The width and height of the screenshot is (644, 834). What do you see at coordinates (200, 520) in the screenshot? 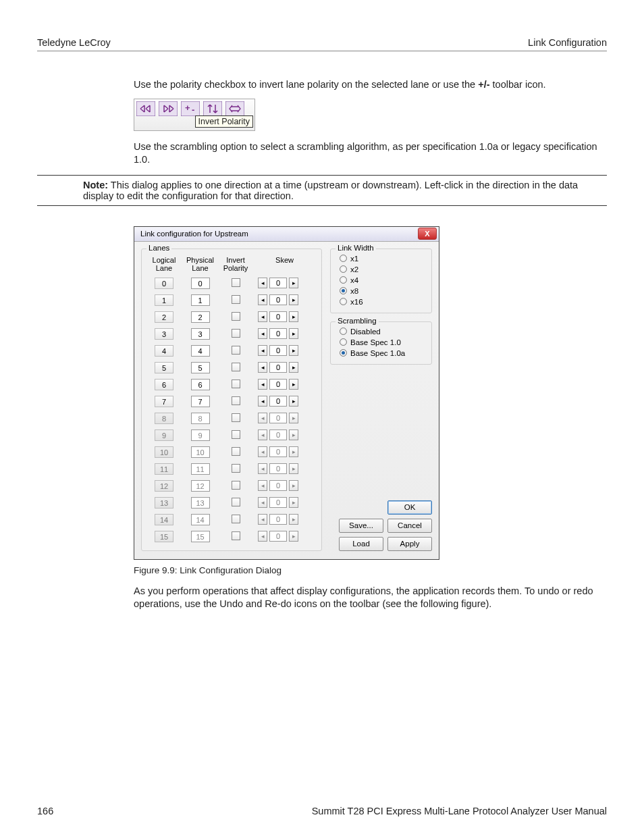
I see `physical-lane-field: 14` at bounding box center [200, 520].